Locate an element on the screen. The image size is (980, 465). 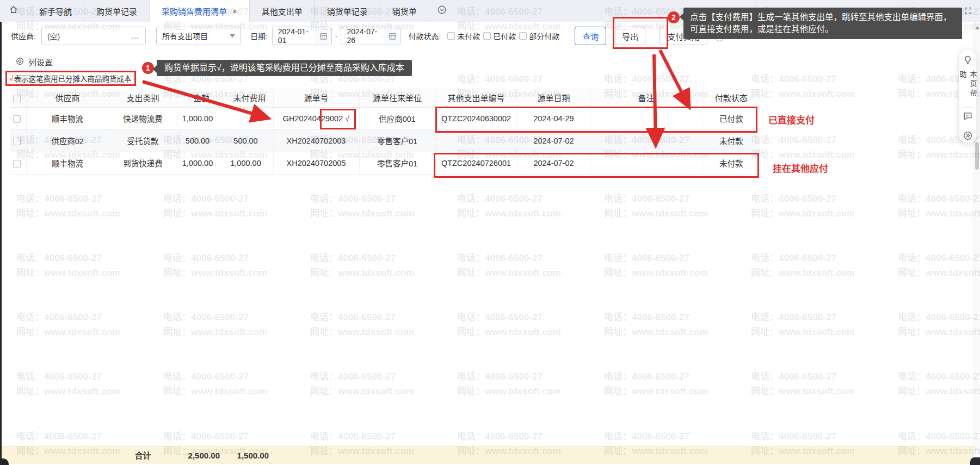
source-no-text: GH20240429002 is located at coordinates (313, 119).